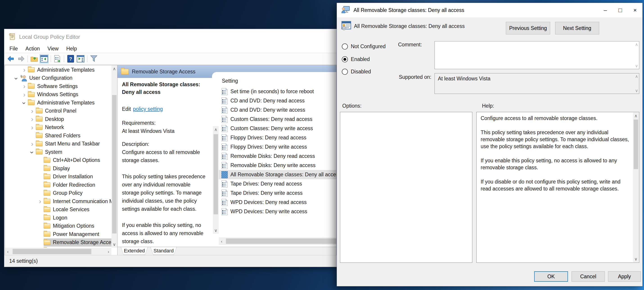 The height and width of the screenshot is (290, 644). I want to click on list-item-label: Removable Disks: Deny write access, so click(273, 165).